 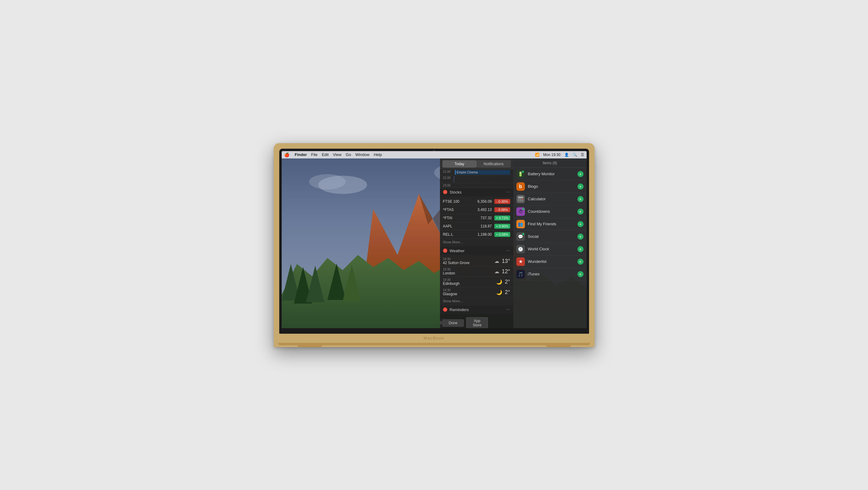 I want to click on item-row-worldclock: 🕐 World Clock +, so click(x=550, y=249).